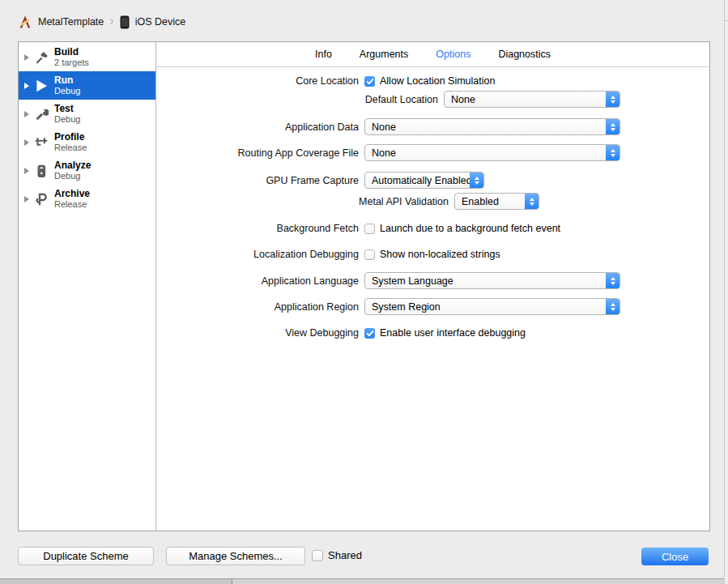 This screenshot has height=584, width=728. I want to click on ios-device-icon, so click(125, 23).